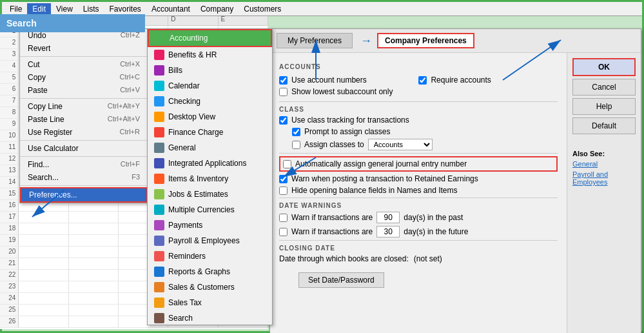  I want to click on buttons-sidebar: OK Cancel Help Default Also See: General…, so click(603, 193).